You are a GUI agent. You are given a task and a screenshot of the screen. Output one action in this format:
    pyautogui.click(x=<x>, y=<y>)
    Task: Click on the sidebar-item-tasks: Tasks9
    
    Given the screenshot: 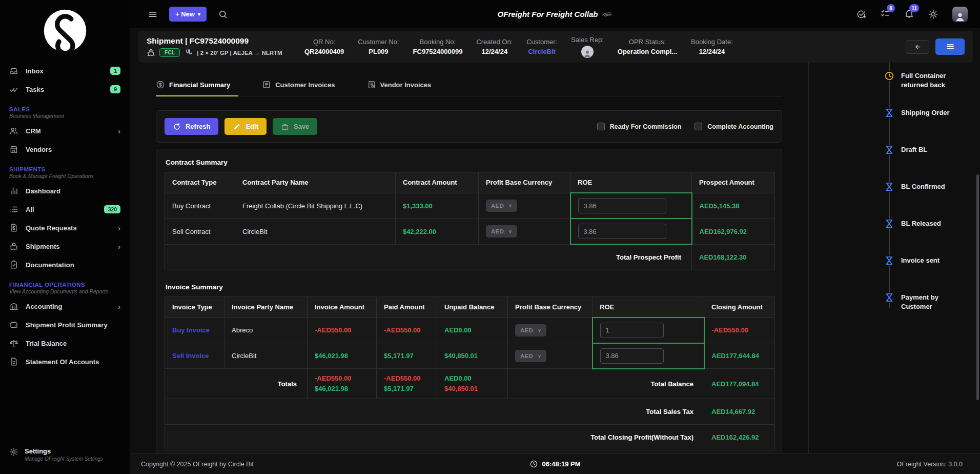 What is the action you would take?
    pyautogui.click(x=65, y=89)
    